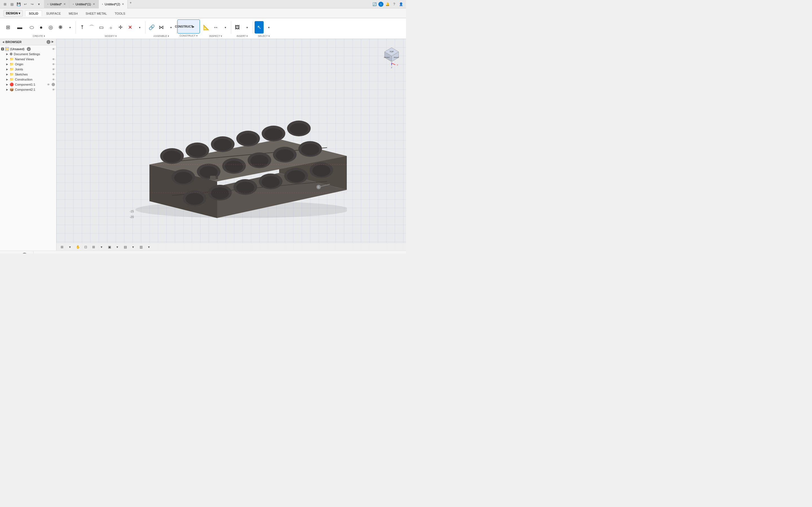  What do you see at coordinates (82, 27) in the screenshot?
I see `press-pull-button: ⤒` at bounding box center [82, 27].